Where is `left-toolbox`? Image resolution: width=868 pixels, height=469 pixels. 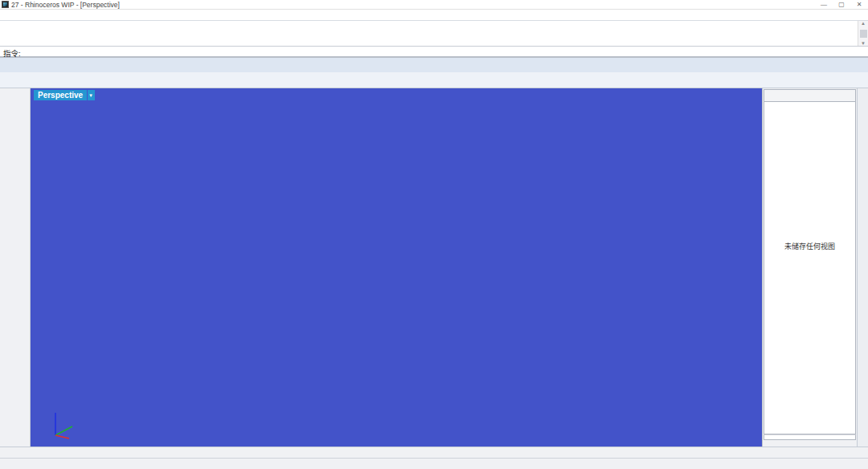 left-toolbox is located at coordinates (15, 267).